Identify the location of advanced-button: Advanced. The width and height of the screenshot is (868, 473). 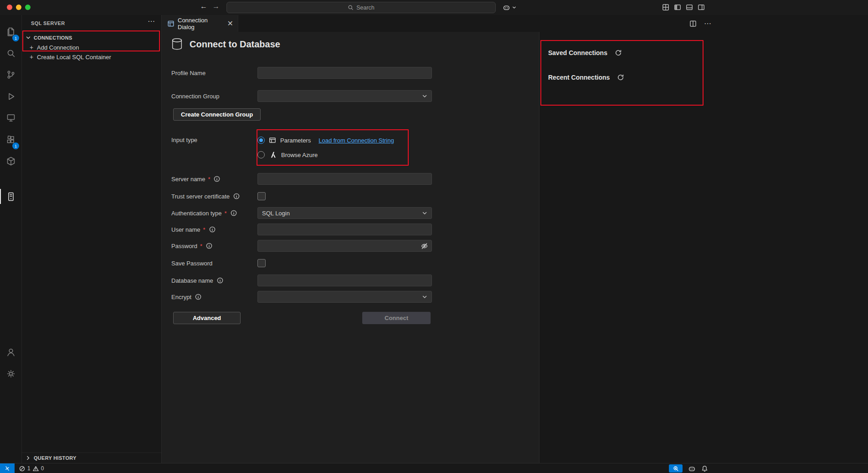
(207, 318).